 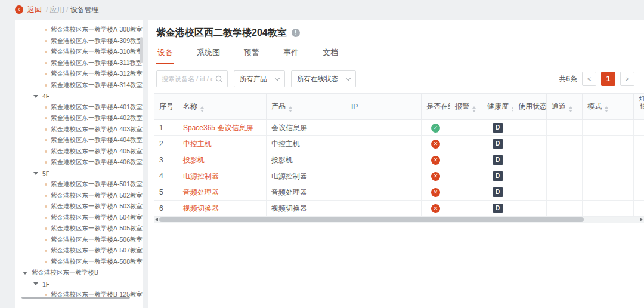 What do you see at coordinates (259, 79) in the screenshot?
I see `product-filter-select: 所有产品` at bounding box center [259, 79].